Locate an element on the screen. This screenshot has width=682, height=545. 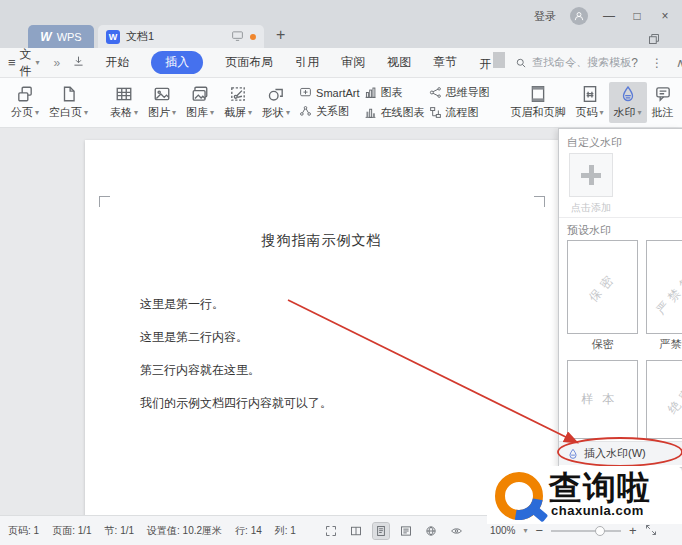
preset-watermark-confidential: 保密 is located at coordinates (602, 287).